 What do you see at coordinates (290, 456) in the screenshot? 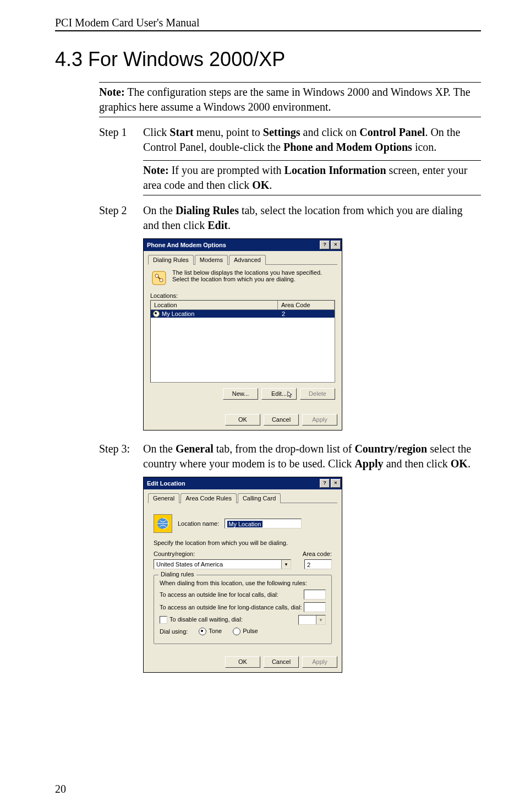
I see `step-3: Step 3: On the General tab, from the dro…` at bounding box center [290, 456].